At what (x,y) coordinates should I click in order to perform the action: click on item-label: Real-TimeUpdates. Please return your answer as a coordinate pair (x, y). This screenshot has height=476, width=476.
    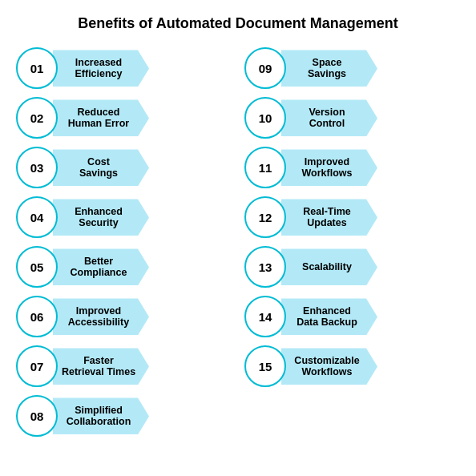
    Looking at the image, I should click on (329, 217).